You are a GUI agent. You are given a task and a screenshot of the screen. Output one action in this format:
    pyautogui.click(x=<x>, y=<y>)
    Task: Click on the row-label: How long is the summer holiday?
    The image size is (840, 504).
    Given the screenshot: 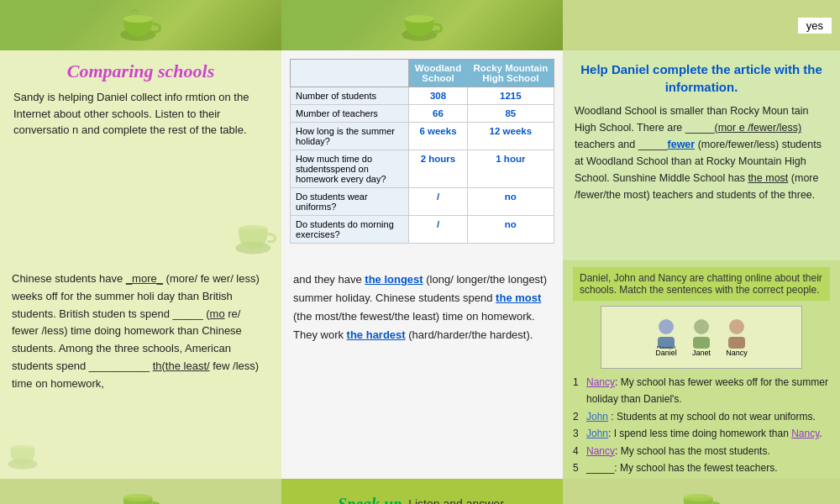 What is the action you would take?
    pyautogui.click(x=349, y=136)
    